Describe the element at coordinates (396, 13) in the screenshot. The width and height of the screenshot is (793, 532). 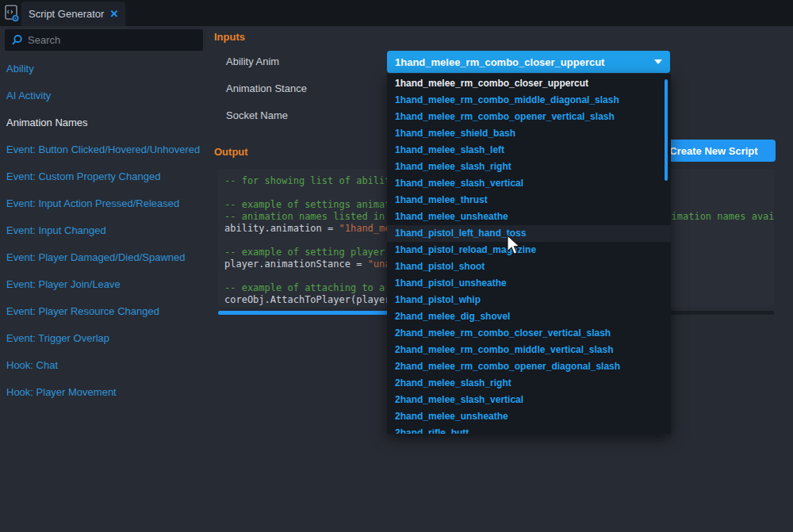
I see `tab-bar: Script Generator ✕` at that location.